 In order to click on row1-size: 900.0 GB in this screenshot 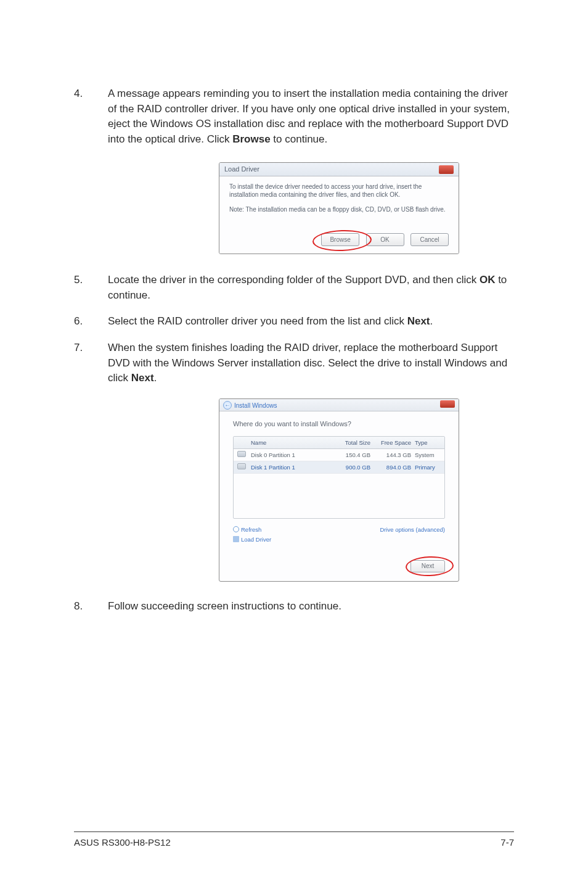, I will do `click(357, 468)`.